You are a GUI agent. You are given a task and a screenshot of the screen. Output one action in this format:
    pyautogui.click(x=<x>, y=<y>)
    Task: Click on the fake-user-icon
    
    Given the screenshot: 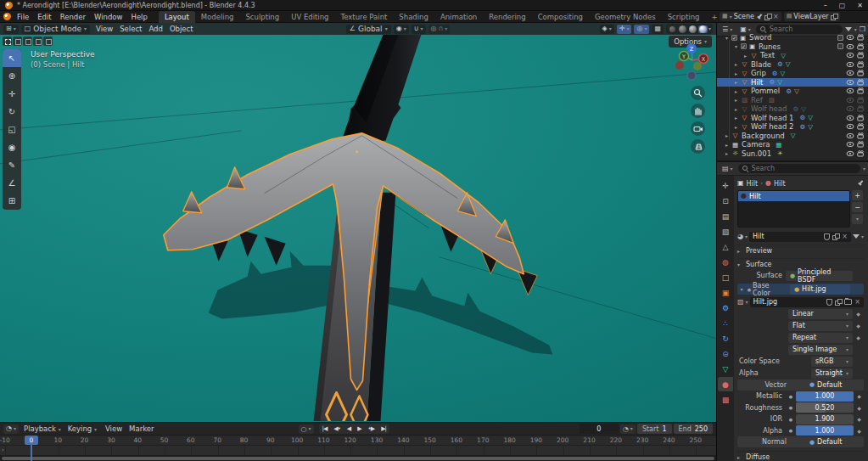 What is the action you would take?
    pyautogui.click(x=826, y=237)
    